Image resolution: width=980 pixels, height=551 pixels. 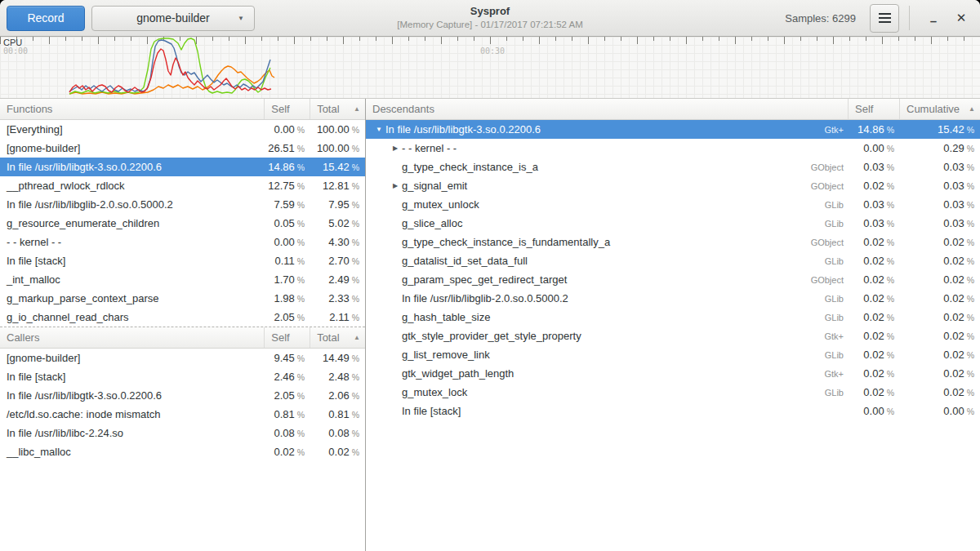 I want to click on table-row: In file /usr/lib/libgtk-3.so.0.2200.62.0…, so click(x=183, y=395).